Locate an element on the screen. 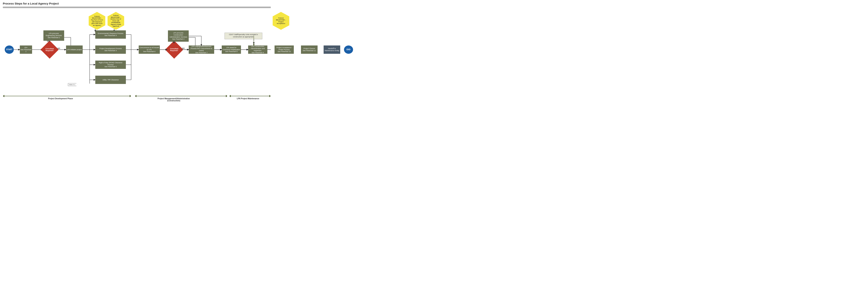 Image resolution: width=868 pixels, height=283 pixels. dev-phase-arrowhead-right is located at coordinates (130, 96).